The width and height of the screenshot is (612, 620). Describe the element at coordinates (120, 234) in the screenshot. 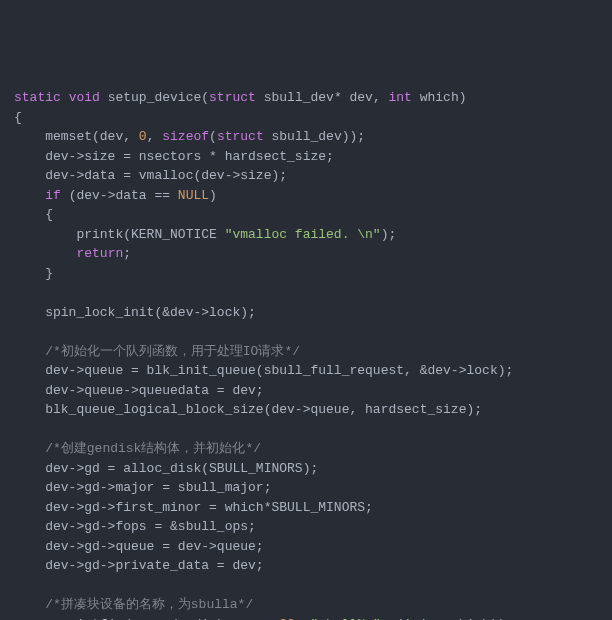

I see `code-text: printk(KERN_NOTICE` at that location.